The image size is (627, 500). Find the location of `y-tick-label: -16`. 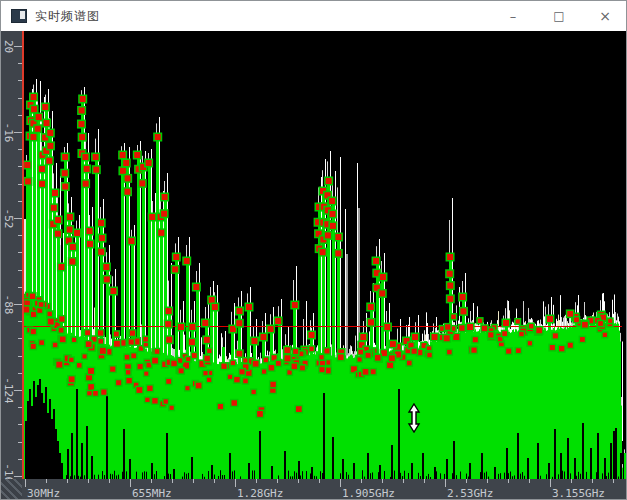

y-tick-label: -16 is located at coordinates (8, 133).